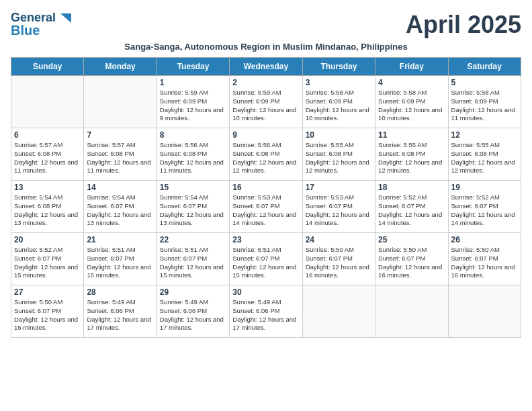 The width and height of the screenshot is (532, 411). Describe the element at coordinates (193, 83) in the screenshot. I see `day-number: 1` at that location.